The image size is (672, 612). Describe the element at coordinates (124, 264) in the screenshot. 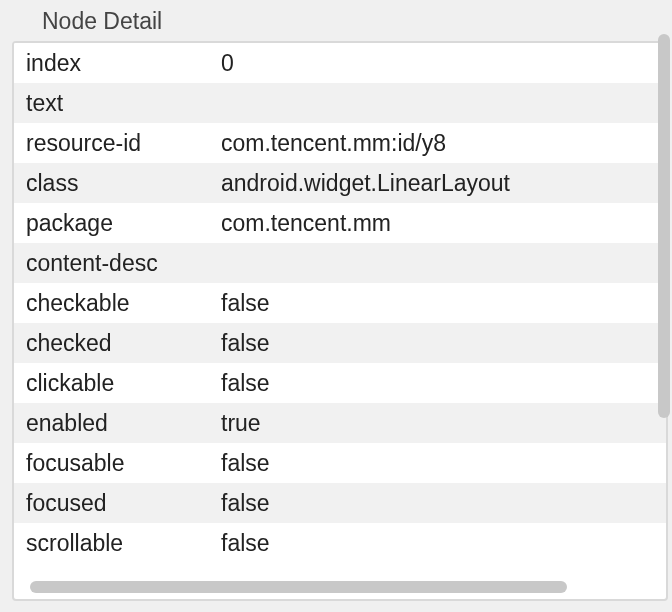

I see `property-key: content-desc` at that location.